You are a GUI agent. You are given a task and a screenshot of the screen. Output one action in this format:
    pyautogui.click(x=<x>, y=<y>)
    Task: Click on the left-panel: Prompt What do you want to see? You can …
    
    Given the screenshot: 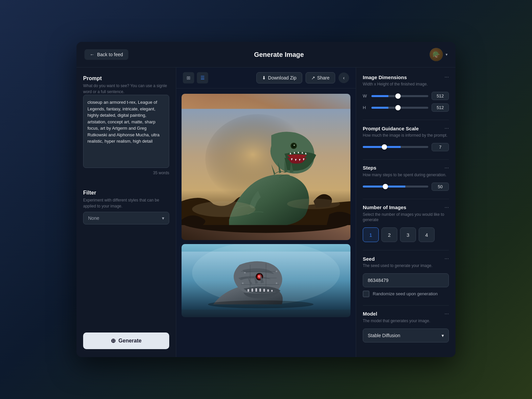 What is the action you would take?
    pyautogui.click(x=126, y=212)
    